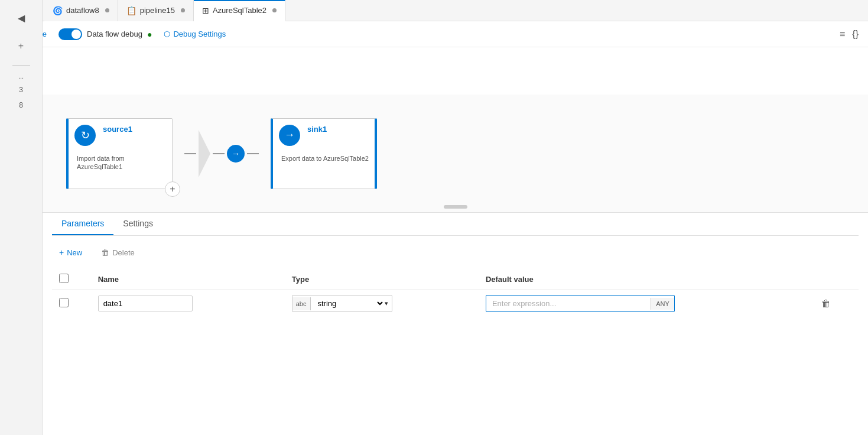 This screenshot has height=435, width=868. Describe the element at coordinates (324, 154) in the screenshot. I see `sink-node-container: → sink1 Export data to AzureSqlTable2` at that location.